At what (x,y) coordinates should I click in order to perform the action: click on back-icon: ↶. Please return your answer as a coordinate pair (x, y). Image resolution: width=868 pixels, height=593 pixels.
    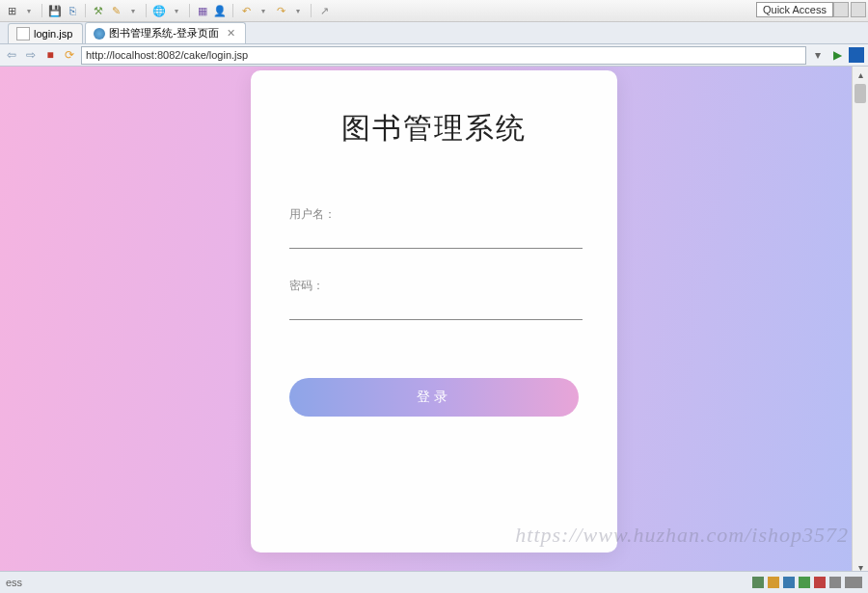
    Looking at the image, I should click on (246, 11).